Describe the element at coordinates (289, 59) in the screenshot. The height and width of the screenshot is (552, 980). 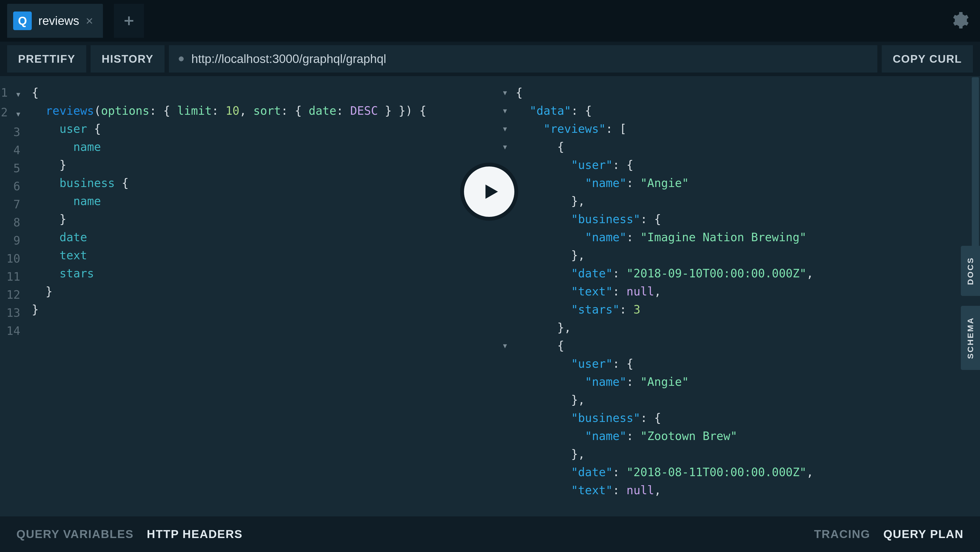
I see `url-text: http://localhost:3000/graphql/graphql` at that location.